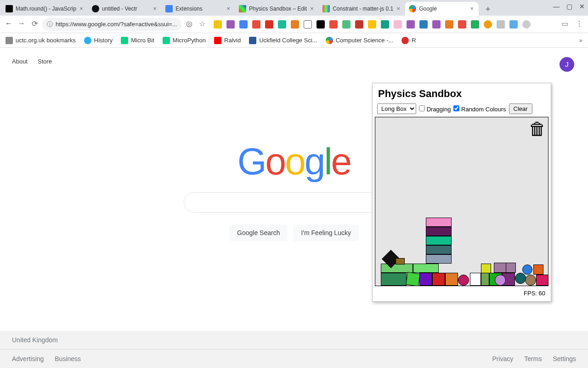 Image resolution: width=588 pixels, height=368 pixels. What do you see at coordinates (20, 62) in the screenshot?
I see `about-link: About` at bounding box center [20, 62].